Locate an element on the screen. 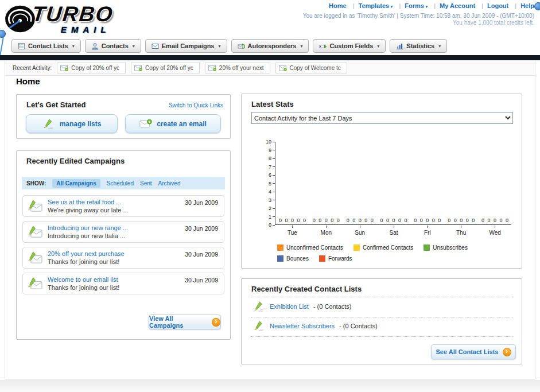 The width and height of the screenshot is (540, 392). filter-archived: Archived is located at coordinates (170, 184).